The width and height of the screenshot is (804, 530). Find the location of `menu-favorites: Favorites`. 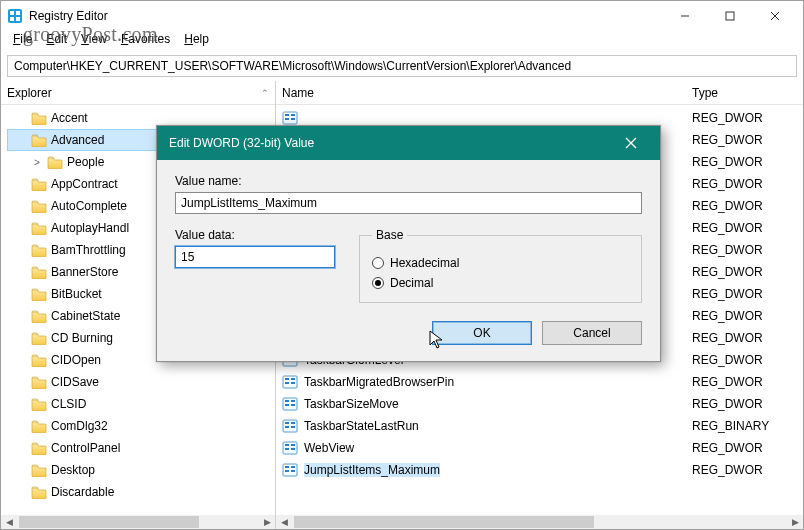

menu-favorites: Favorites is located at coordinates (146, 41).